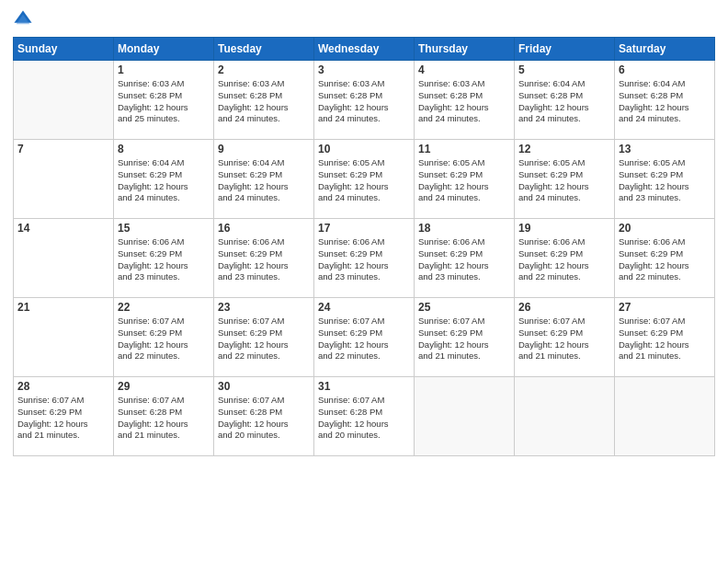 The width and height of the screenshot is (728, 563). Describe the element at coordinates (264, 307) in the screenshot. I see `day-number: 23` at that location.